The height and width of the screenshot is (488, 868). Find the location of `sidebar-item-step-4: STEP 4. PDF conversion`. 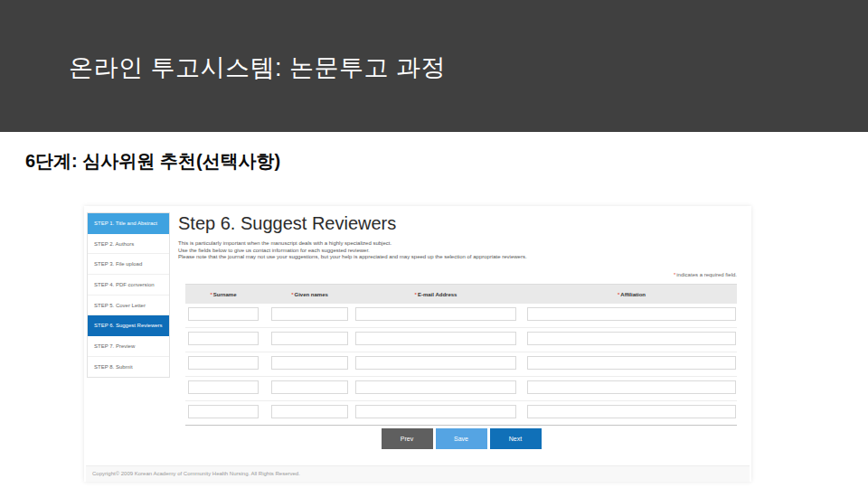

sidebar-item-step-4: STEP 4. PDF conversion is located at coordinates (128, 286).